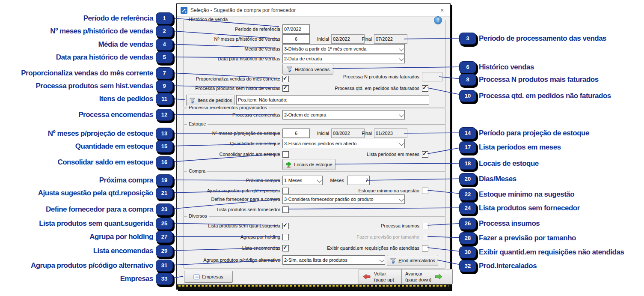 This screenshot has height=296, width=644. Describe the element at coordinates (425, 237) in the screenshot. I see `checkbox-previsao-tamanho` at that location.